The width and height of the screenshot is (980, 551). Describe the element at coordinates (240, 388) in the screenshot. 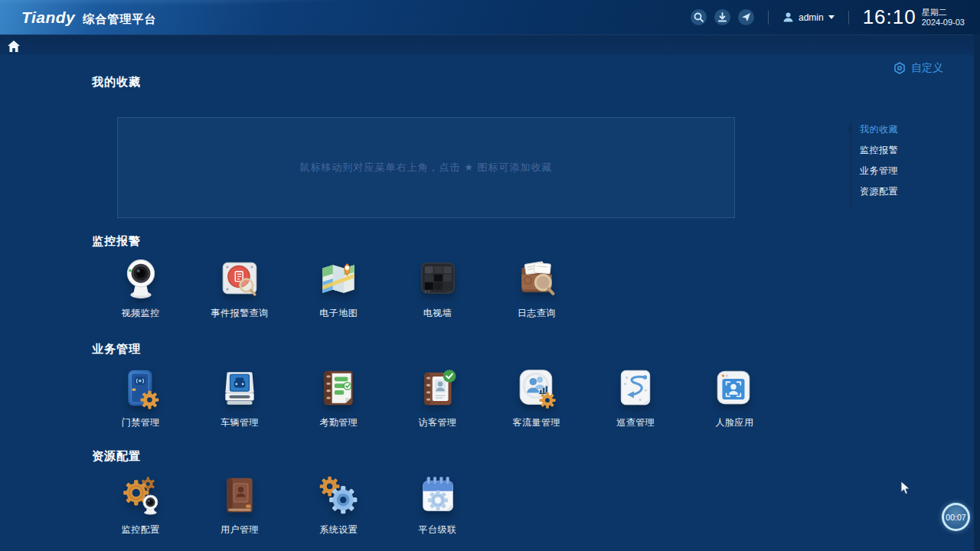

I see `vehicle-icon` at that location.